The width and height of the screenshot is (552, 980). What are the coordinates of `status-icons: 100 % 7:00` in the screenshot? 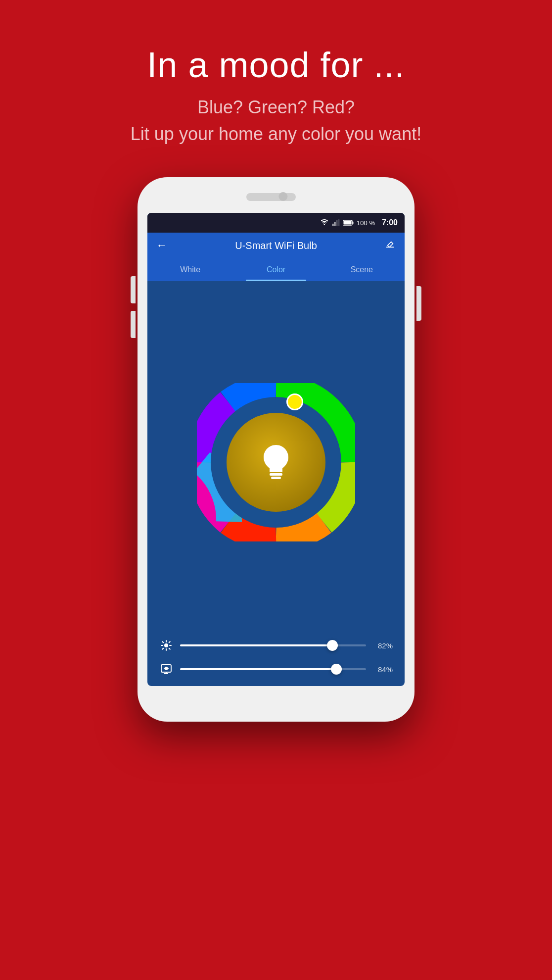 It's located at (359, 223).